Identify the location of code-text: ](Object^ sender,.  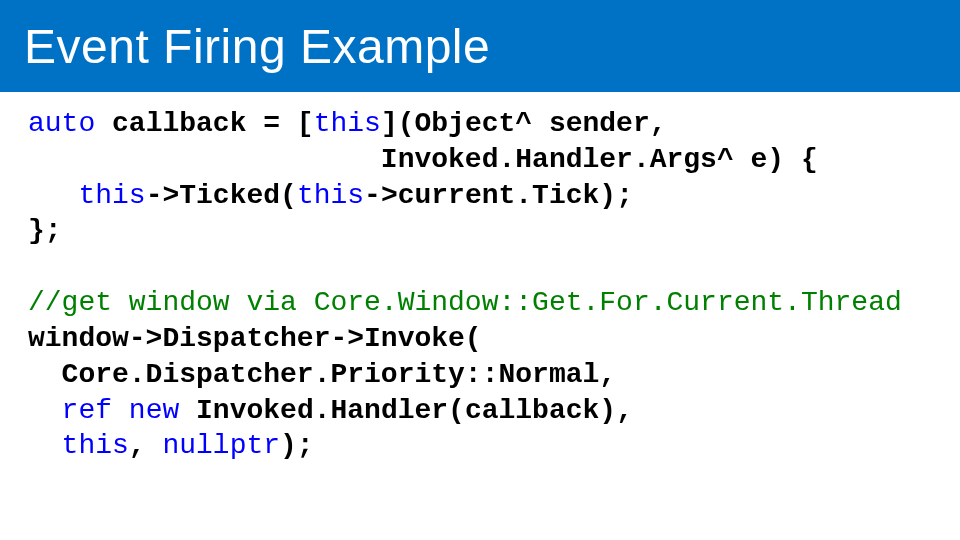
(524, 124).